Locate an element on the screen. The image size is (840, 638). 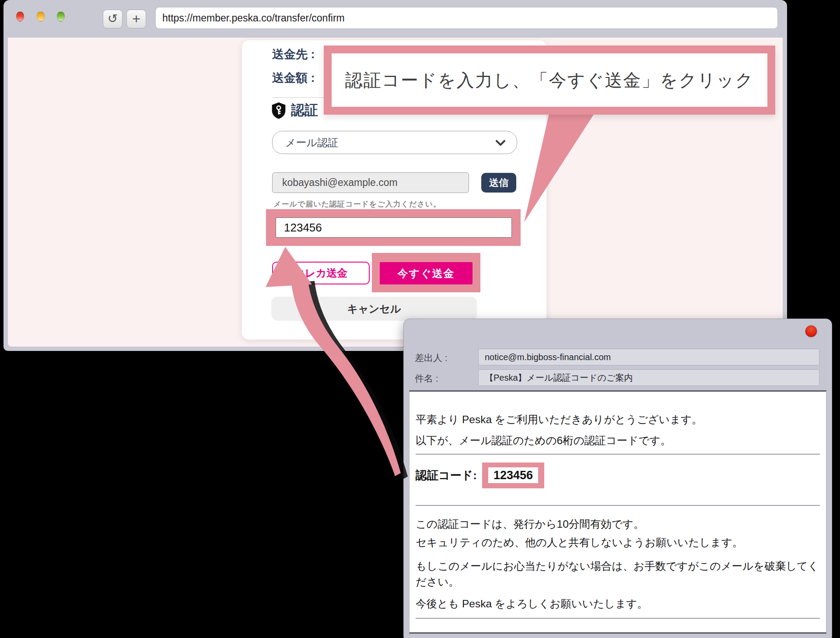
tutorial-callout: 認証コードを入力し、「今すぐ送金」をクリック is located at coordinates (550, 80).